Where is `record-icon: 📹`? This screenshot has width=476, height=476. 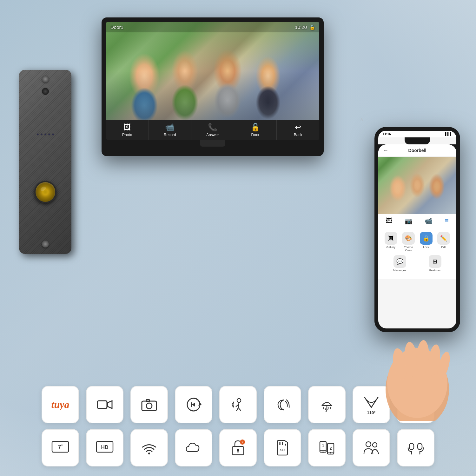 record-icon: 📹 is located at coordinates (170, 127).